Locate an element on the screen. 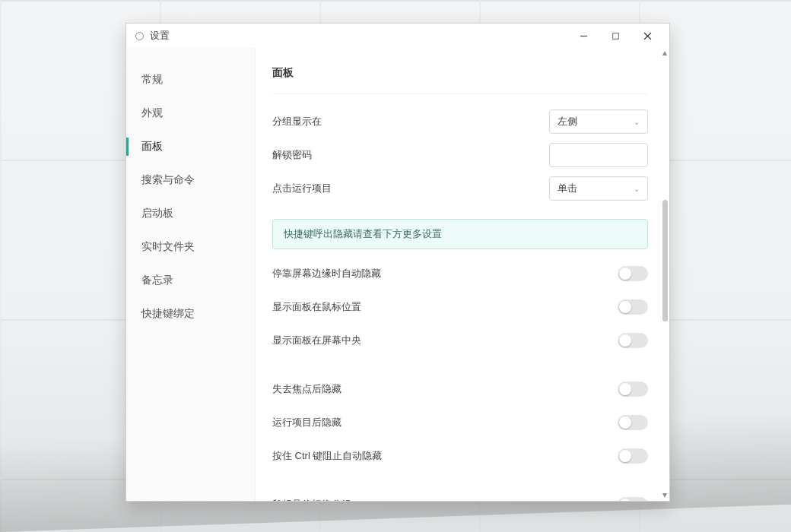 The width and height of the screenshot is (791, 532). sidebar-item-general: 常规 is located at coordinates (190, 80).